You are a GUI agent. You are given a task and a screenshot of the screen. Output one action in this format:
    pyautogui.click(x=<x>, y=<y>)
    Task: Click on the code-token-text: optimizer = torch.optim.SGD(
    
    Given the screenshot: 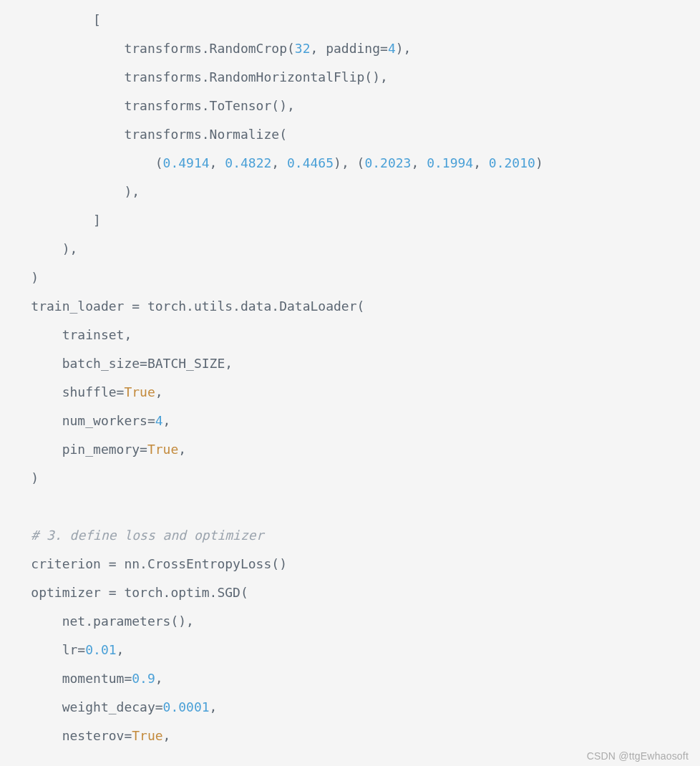 What is the action you would take?
    pyautogui.click(x=125, y=593)
    